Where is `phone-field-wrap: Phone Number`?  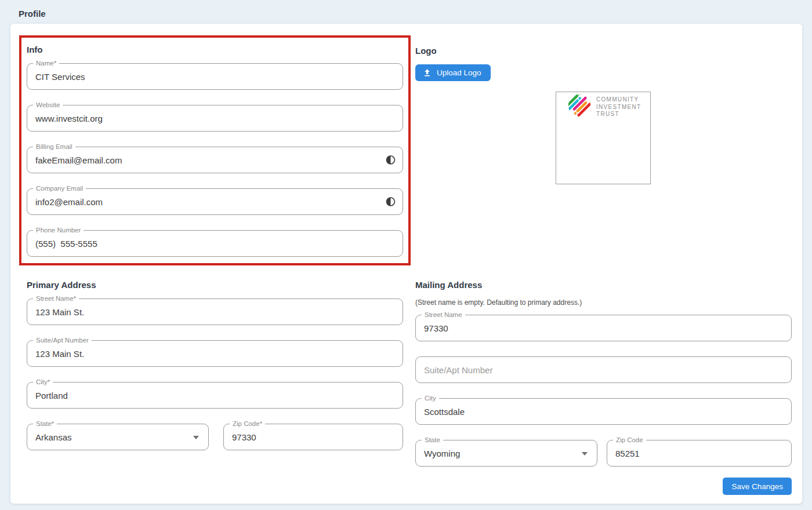
phone-field-wrap: Phone Number is located at coordinates (215, 243).